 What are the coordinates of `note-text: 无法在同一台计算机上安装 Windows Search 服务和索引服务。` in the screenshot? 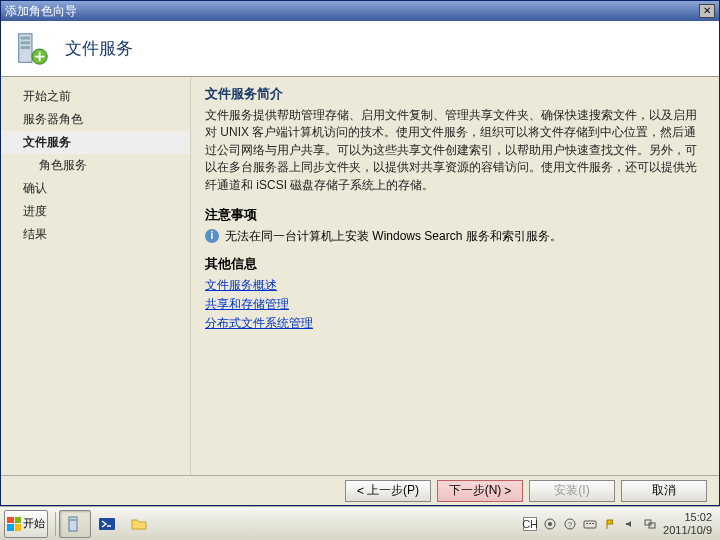 It's located at (394, 236).